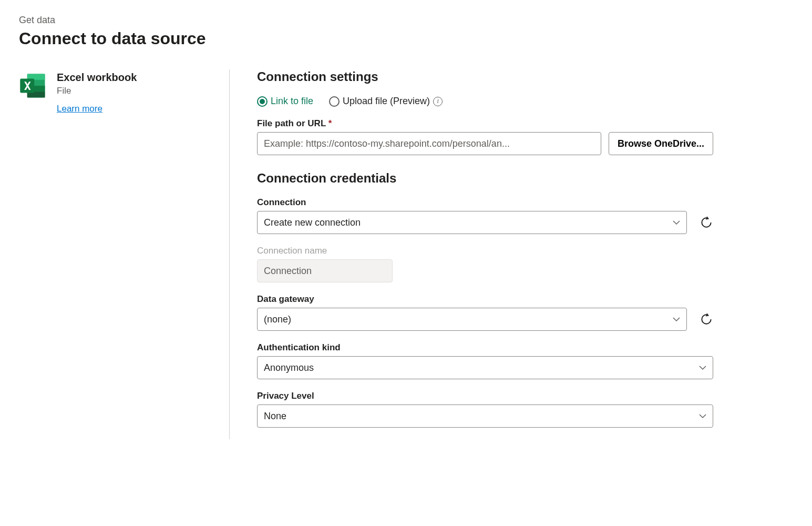 The width and height of the screenshot is (812, 526). Describe the element at coordinates (275, 417) in the screenshot. I see `privacy-level-value: None` at that location.